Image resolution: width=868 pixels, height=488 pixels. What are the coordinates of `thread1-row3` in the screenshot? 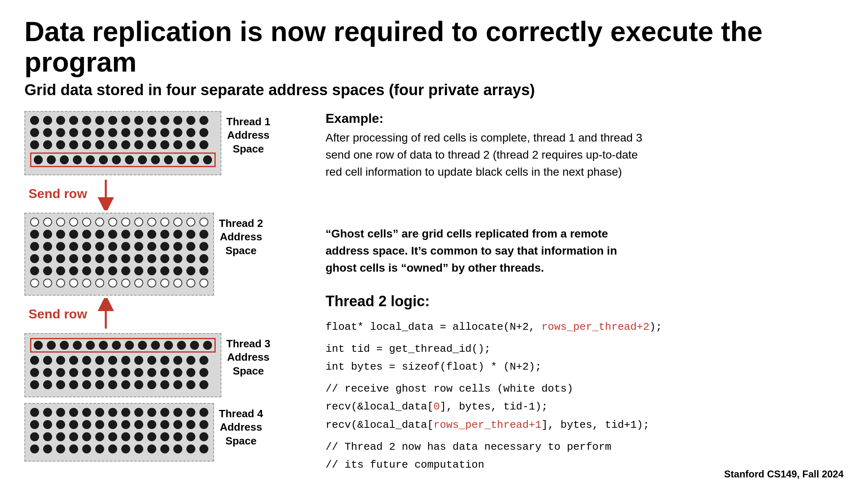 It's located at (123, 145).